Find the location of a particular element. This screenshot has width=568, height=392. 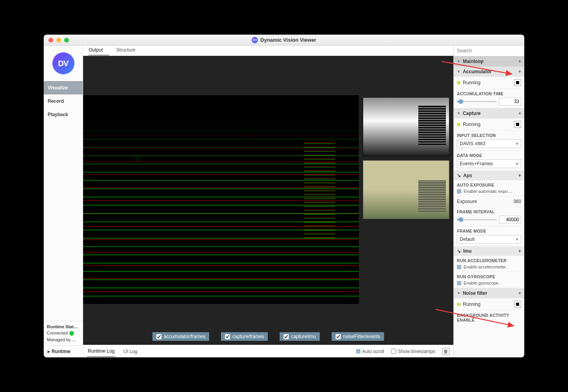

section-noise-filter: ▼ Noise filter + is located at coordinates (489, 293).